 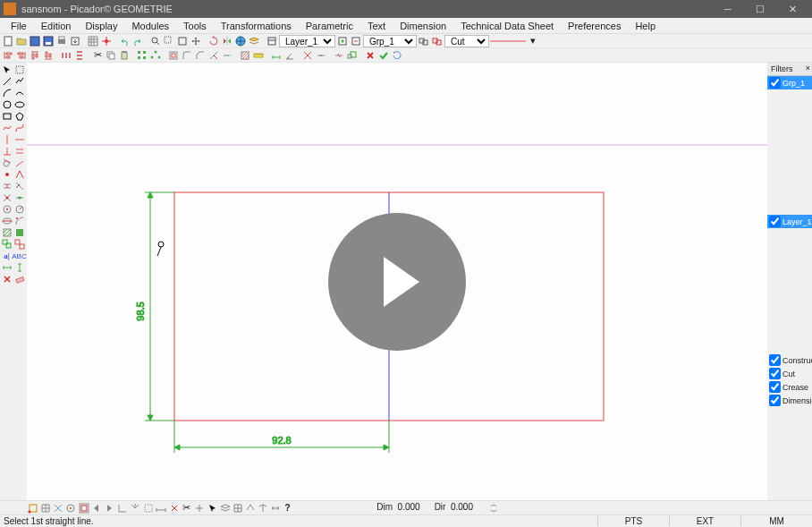 What do you see at coordinates (169, 41) in the screenshot?
I see `zoom-window-icon` at bounding box center [169, 41].